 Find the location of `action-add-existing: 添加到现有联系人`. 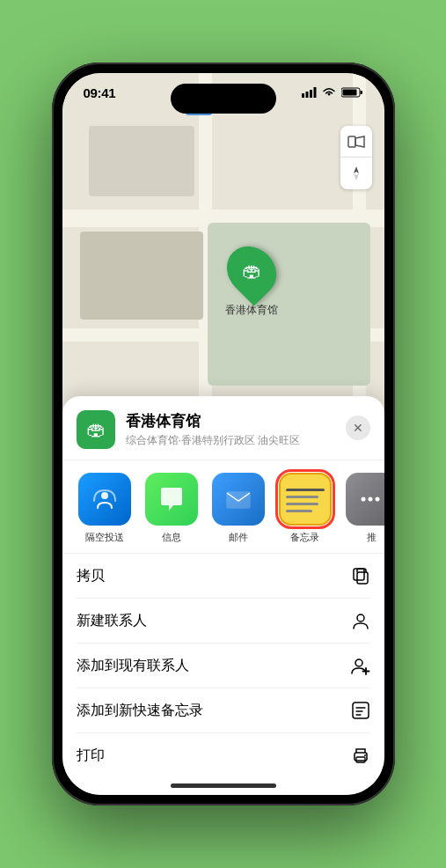

action-add-existing: 添加到现有联系人 is located at coordinates (223, 666).